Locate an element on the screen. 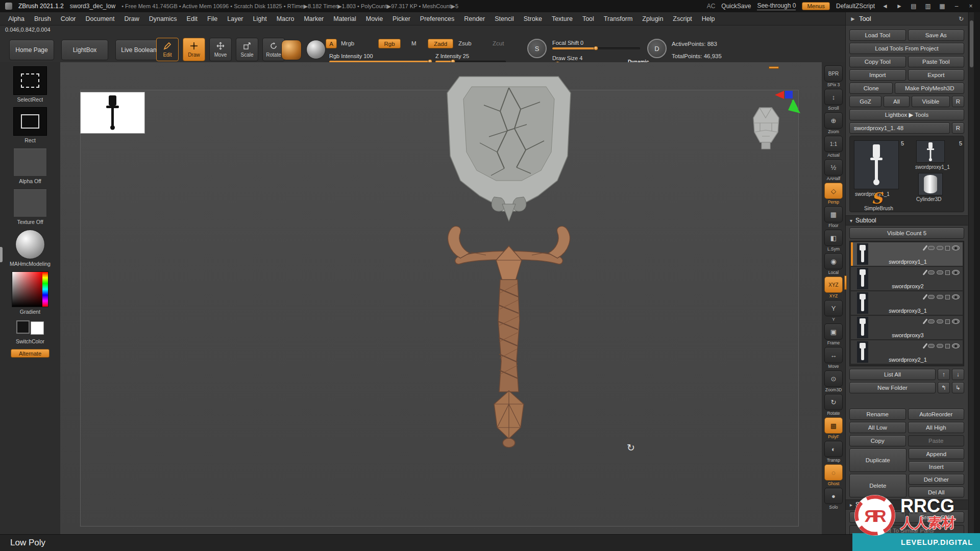  move-mode-button: Move is located at coordinates (220, 49).